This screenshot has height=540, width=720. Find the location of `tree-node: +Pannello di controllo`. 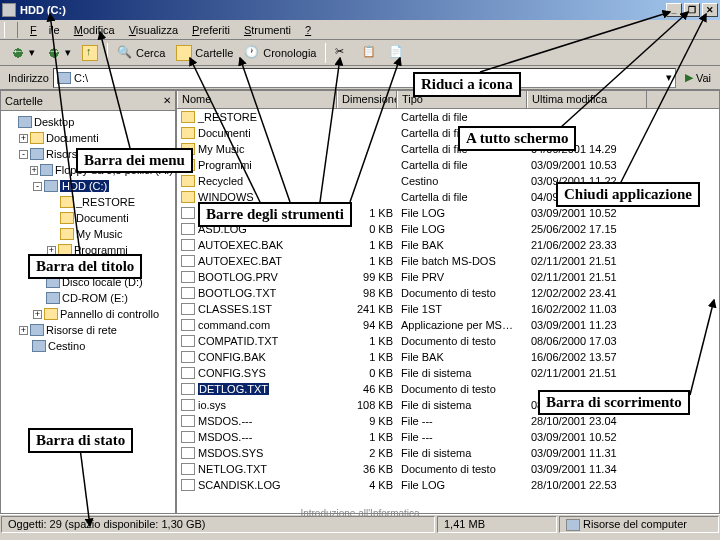

tree-node: +Pannello di controllo is located at coordinates (88, 314).